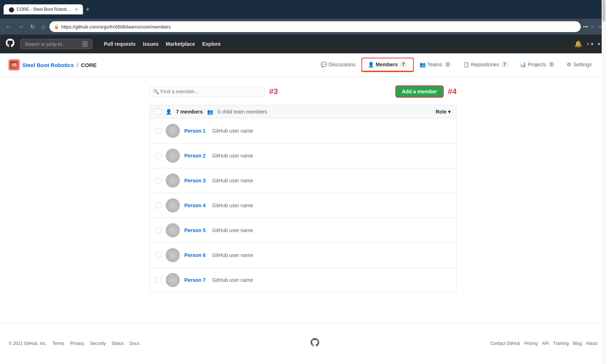 This screenshot has height=364, width=606. I want to click on member-name-7: Person 7, so click(195, 280).